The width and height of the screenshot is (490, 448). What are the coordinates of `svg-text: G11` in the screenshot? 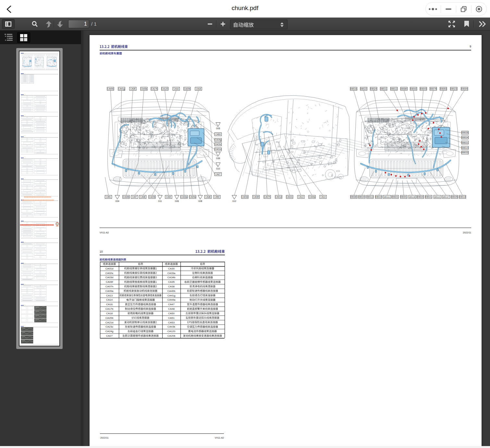 It's located at (160, 201).